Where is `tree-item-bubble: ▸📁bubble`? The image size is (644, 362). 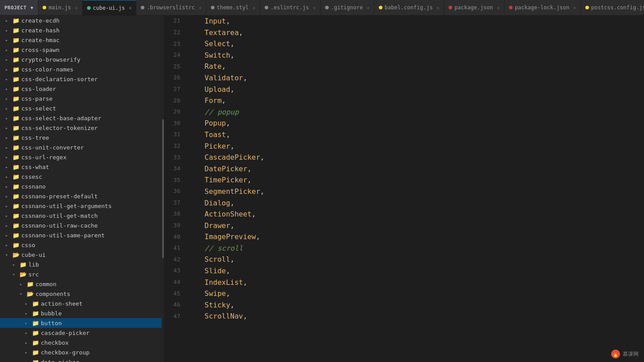
tree-item-bubble: ▸📁bubble is located at coordinates (81, 313).